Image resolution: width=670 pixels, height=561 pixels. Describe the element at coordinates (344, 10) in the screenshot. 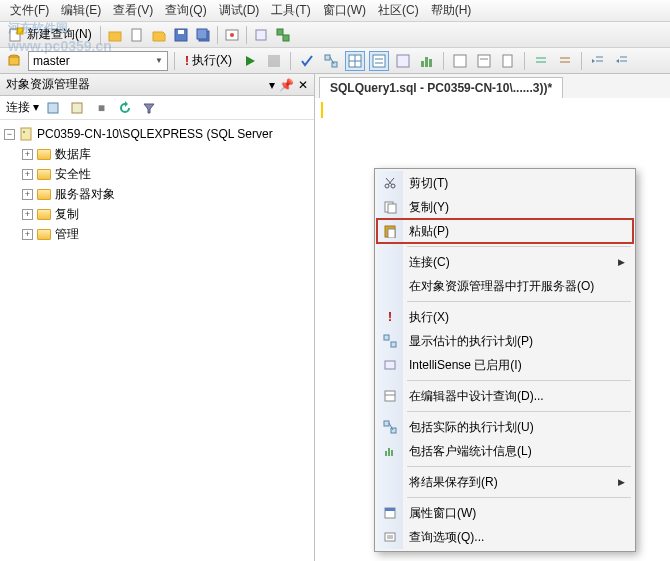

I see `menu-window: 窗口(W)` at that location.